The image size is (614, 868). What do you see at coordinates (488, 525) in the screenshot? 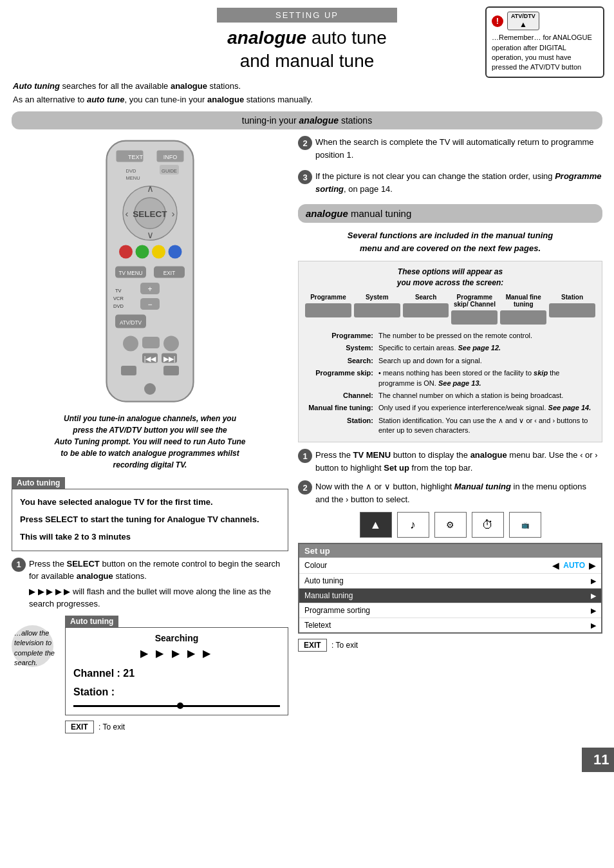
I see `menu-icon-clock: ⏱` at bounding box center [488, 525].